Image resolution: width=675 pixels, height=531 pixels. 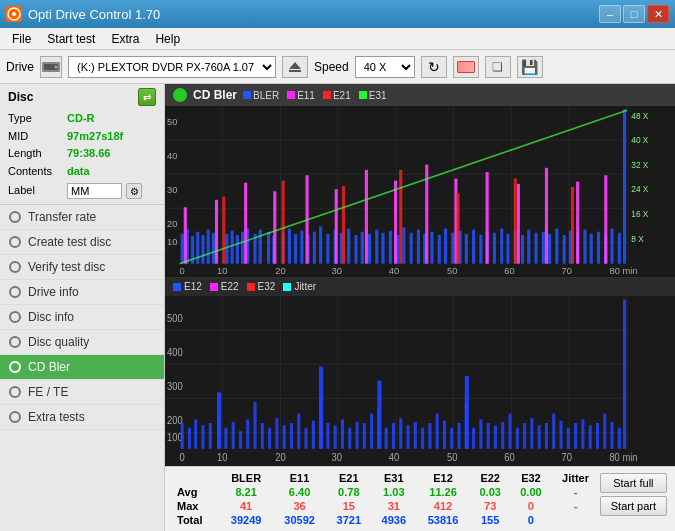 What do you see at coordinates (15, 342) in the screenshot?
I see `disc-quality-icon` at bounding box center [15, 342].